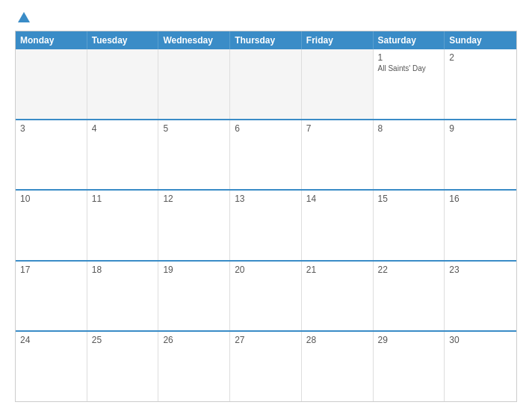  What do you see at coordinates (338, 155) in the screenshot?
I see `calendar-cell: 7` at bounding box center [338, 155].